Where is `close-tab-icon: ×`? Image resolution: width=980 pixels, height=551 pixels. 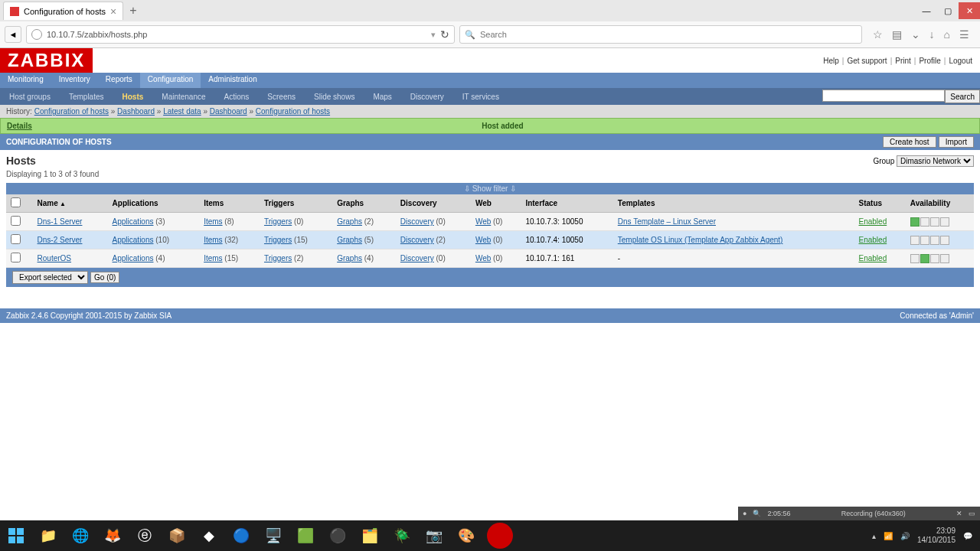 close-tab-icon: × is located at coordinates (113, 11).